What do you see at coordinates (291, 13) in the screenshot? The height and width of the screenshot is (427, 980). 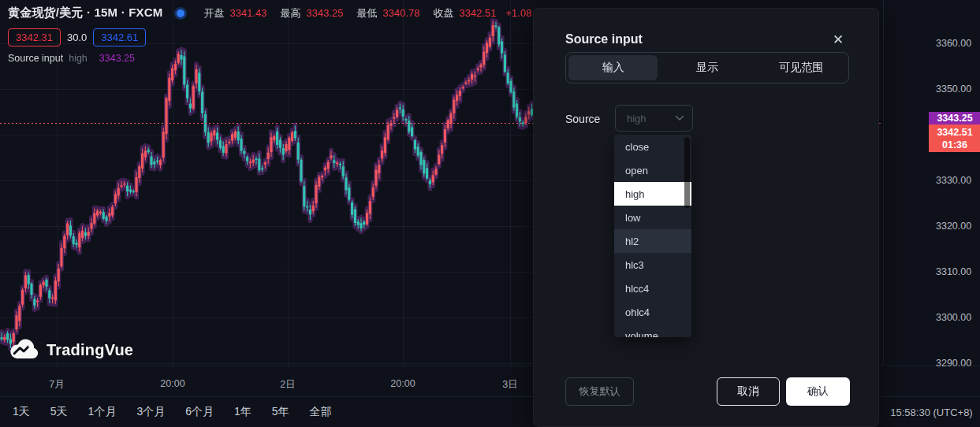 I see `ohlc-label-1: 最高` at bounding box center [291, 13].